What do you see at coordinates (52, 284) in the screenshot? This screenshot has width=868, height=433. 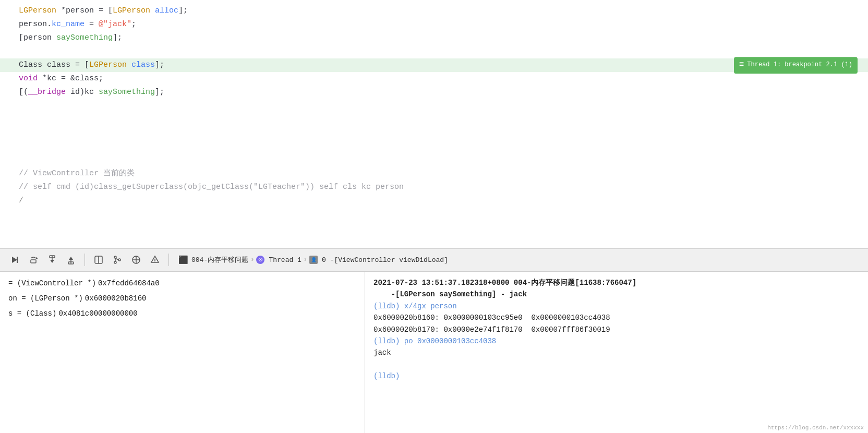 I see `var-name: = (ViewController *)` at bounding box center [52, 284].